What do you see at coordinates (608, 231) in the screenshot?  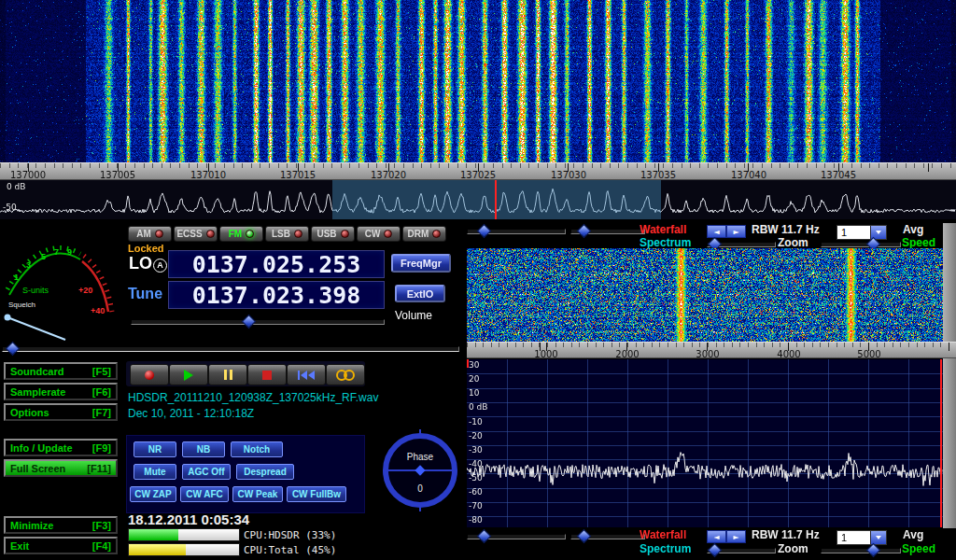 I see `waterfall-contrast-slider` at bounding box center [608, 231].